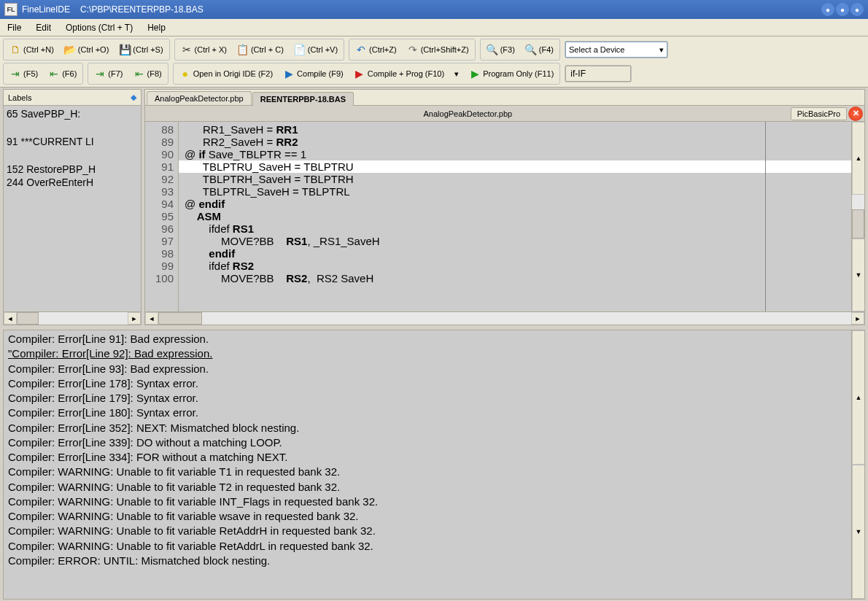 The height and width of the screenshot is (601, 868). What do you see at coordinates (434, 369) in the screenshot?
I see `compiler-message: Compiler: Error[Line 93]: Bad expression…` at bounding box center [434, 369].